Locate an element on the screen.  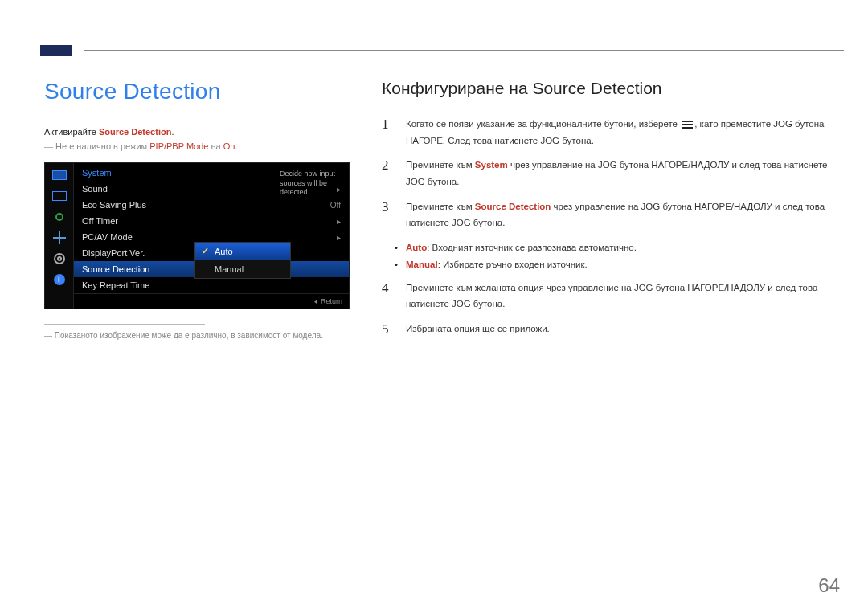
step-3: 3 Преминете към Source Detection чрез уп… is located at coordinates (611, 215).